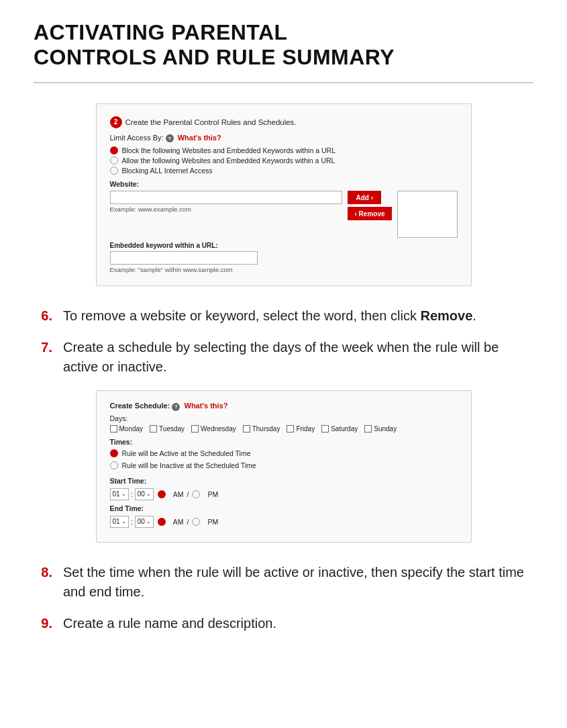 The width and height of the screenshot is (567, 728). What do you see at coordinates (184, 258) in the screenshot?
I see `keyword-input` at bounding box center [184, 258].